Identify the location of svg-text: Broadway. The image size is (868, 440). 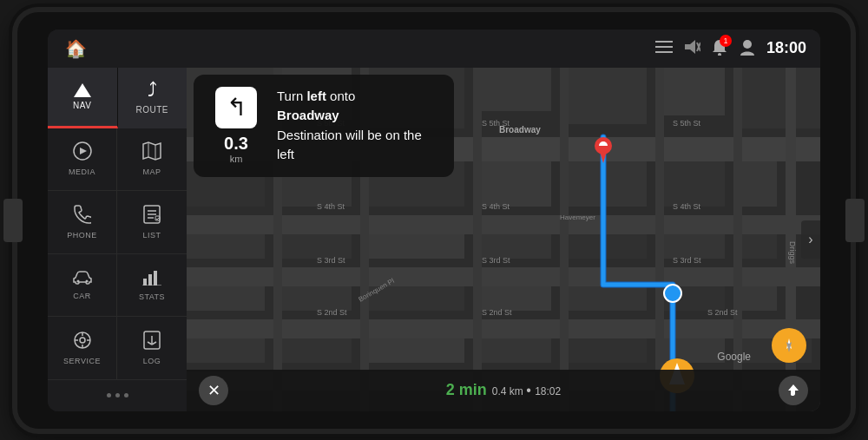
(520, 130).